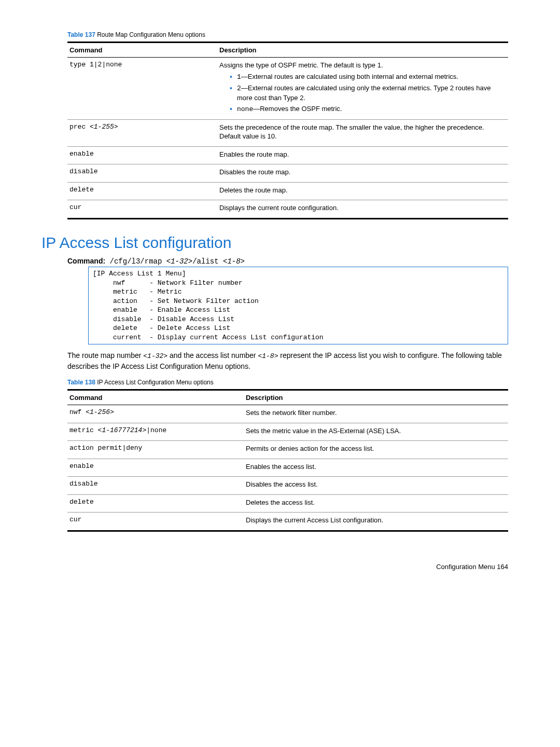  What do you see at coordinates (78, 412) in the screenshot?
I see `cmd-text: nwf` at bounding box center [78, 412].